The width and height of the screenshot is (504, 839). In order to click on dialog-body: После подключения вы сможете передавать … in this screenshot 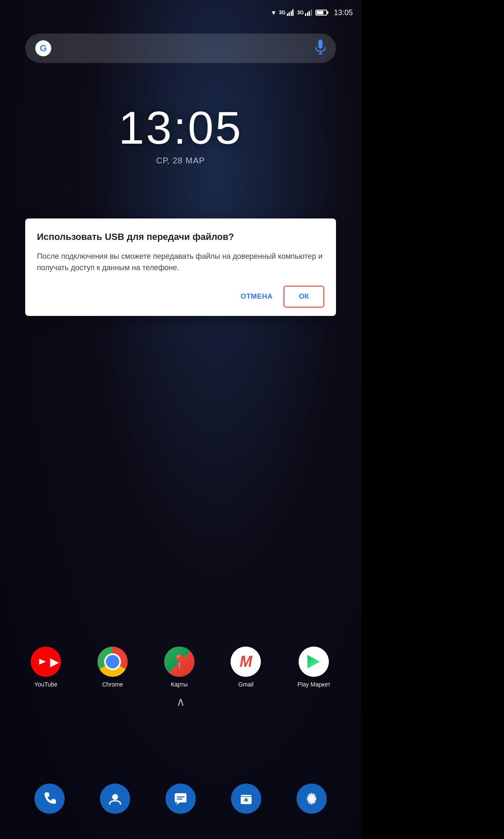, I will do `click(181, 263)`.